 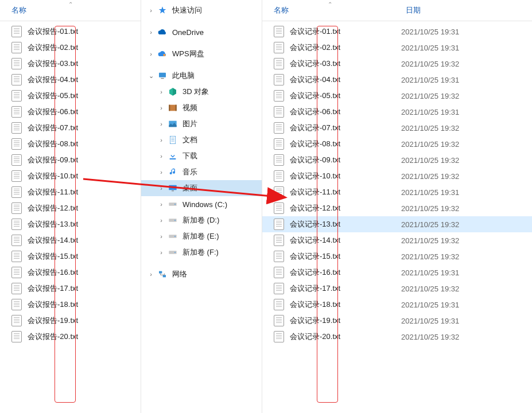 I want to click on right-column-header: ⌃ 名称 日期, so click(x=397, y=10).